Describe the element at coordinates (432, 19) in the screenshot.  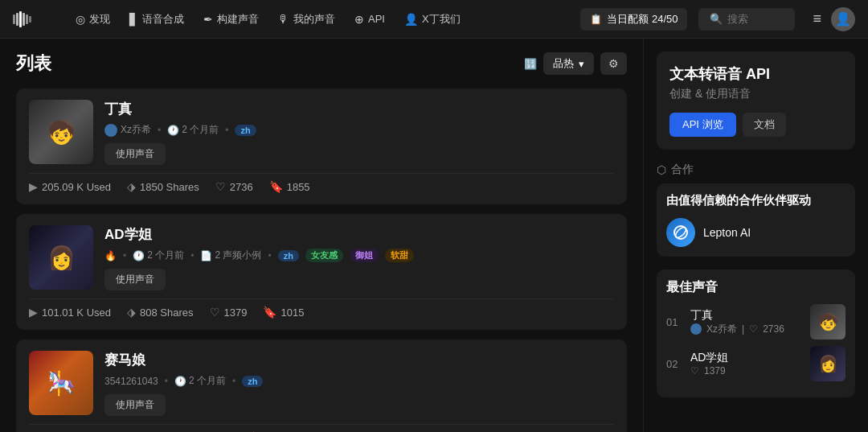
I see `nav-item-team: 👤 X丁我们` at that location.